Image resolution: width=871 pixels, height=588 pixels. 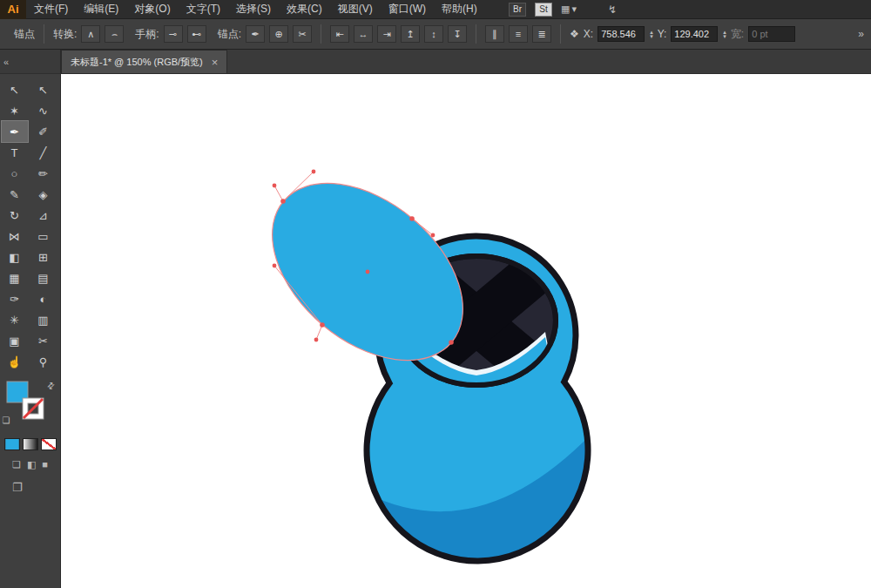 I want to click on distribute-horizontal-button: ∥, so click(x=495, y=34).